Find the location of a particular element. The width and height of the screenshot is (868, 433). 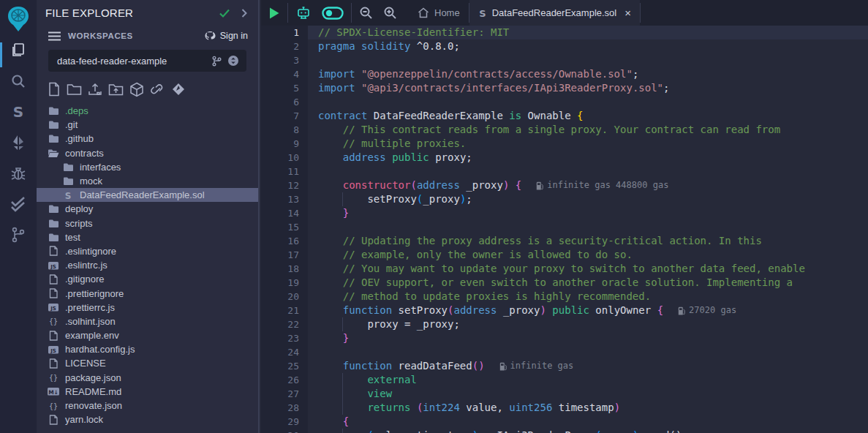

solidity-compiler-icon: S is located at coordinates (18, 112).